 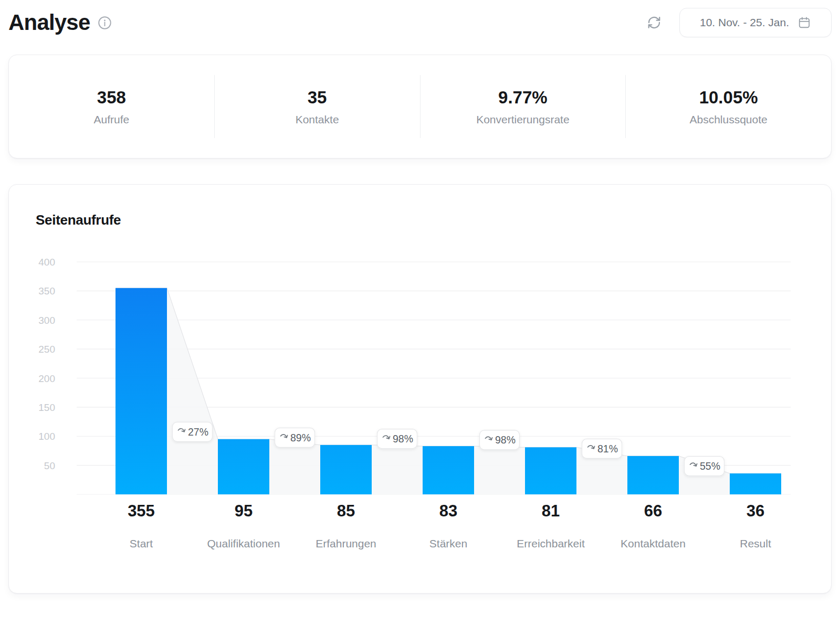 I want to click on stat-value: 35, so click(x=317, y=98).